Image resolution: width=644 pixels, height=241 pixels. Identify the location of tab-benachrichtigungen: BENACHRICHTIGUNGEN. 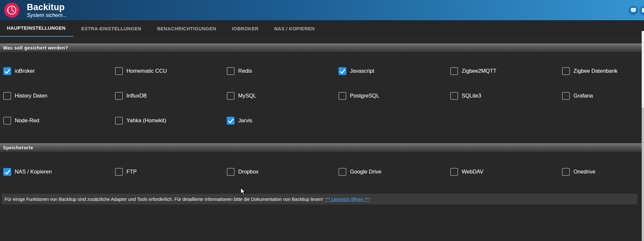
(187, 29).